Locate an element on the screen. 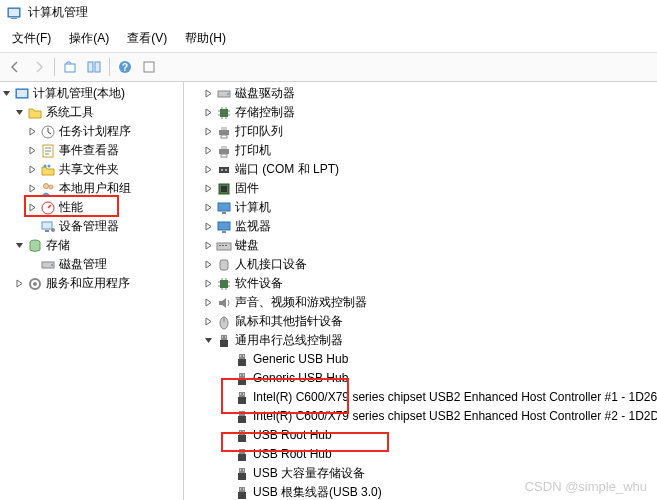  ports-icon is located at coordinates (224, 170).